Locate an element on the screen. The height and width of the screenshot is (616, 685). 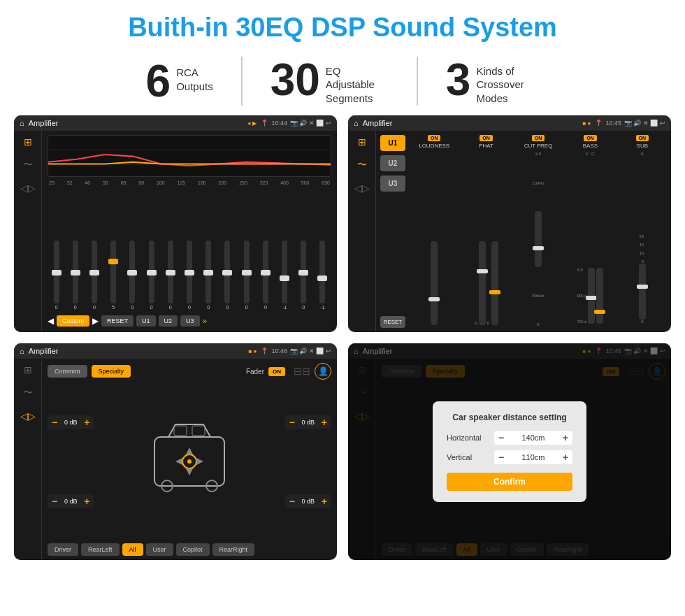
fader-topleft-minus: − is located at coordinates (55, 422).